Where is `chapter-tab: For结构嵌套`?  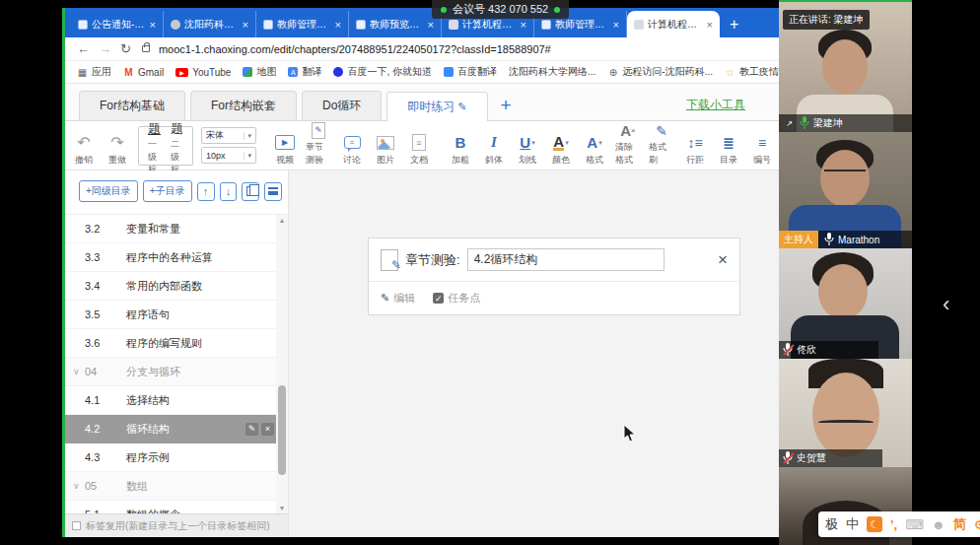
chapter-tab: For结构嵌套 is located at coordinates (244, 105).